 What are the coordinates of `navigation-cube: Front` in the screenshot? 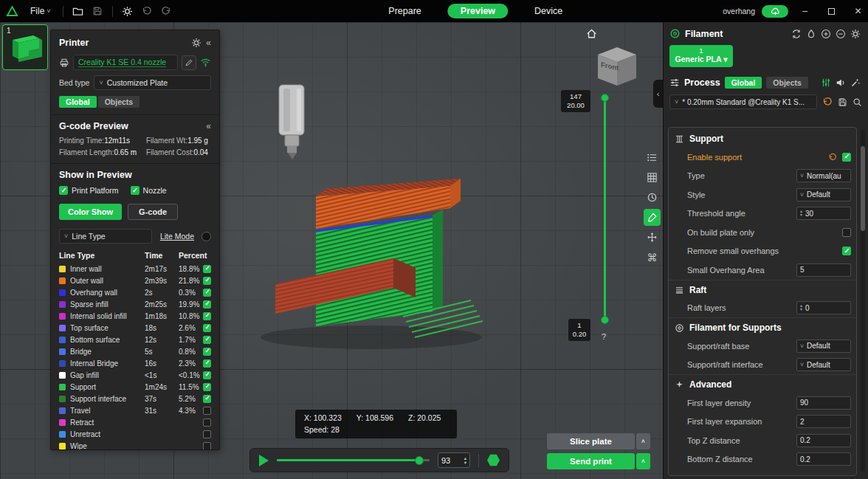 It's located at (616, 66).